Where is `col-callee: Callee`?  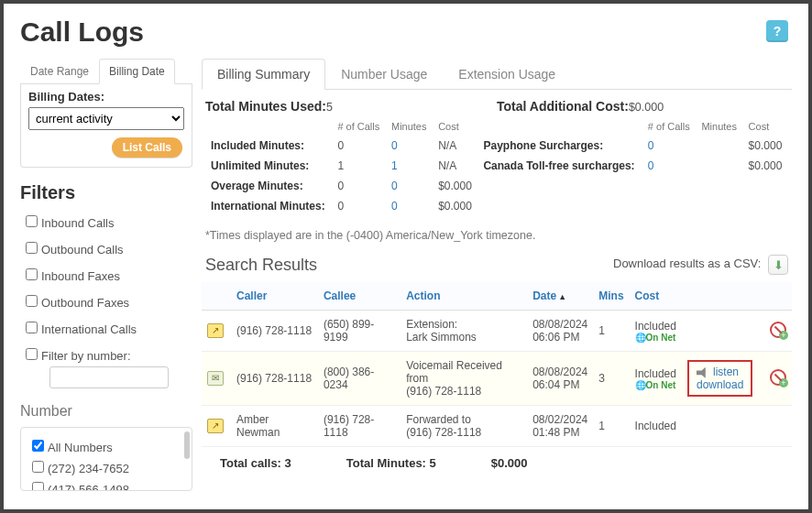 col-callee: Callee is located at coordinates (359, 297).